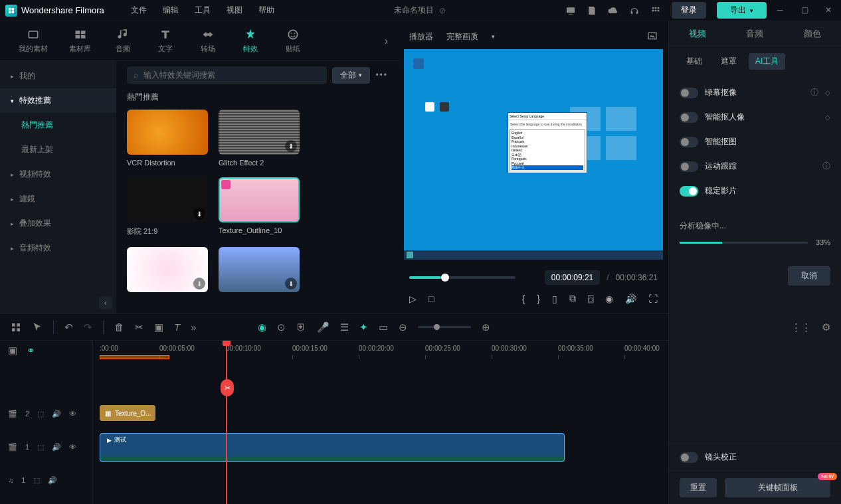 This screenshot has height=504, width=841. Describe the element at coordinates (177, 327) in the screenshot. I see `tl-text-icon: T` at that location.